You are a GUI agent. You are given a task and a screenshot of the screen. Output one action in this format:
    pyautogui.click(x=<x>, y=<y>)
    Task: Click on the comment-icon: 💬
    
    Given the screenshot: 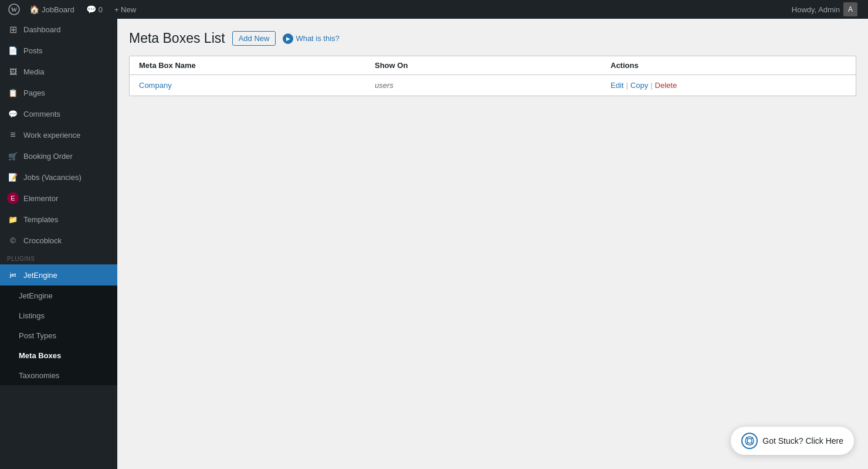 What is the action you would take?
    pyautogui.click(x=91, y=9)
    